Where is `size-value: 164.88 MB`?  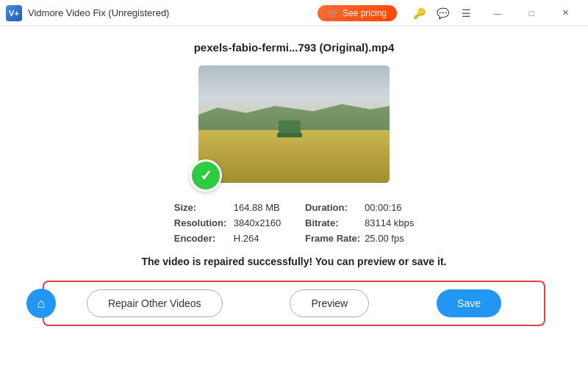
size-value: 164.88 MB is located at coordinates (257, 207).